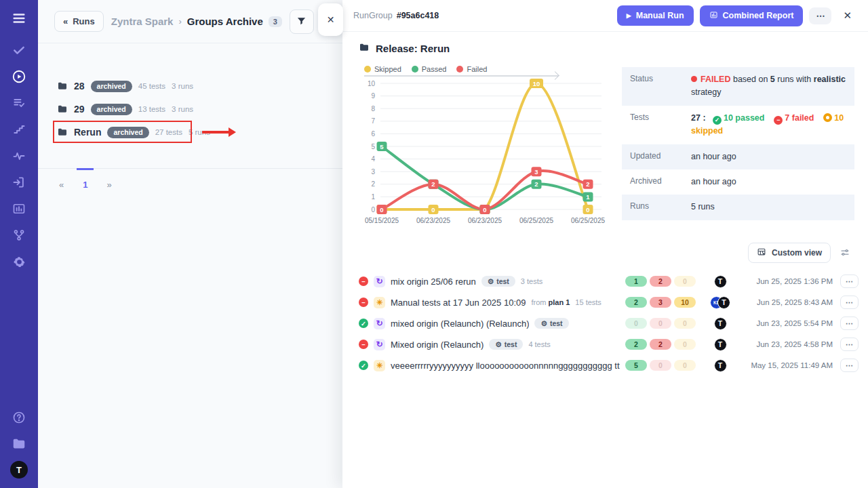 Image resolution: width=868 pixels, height=488 pixels. What do you see at coordinates (609, 344) in the screenshot?
I see `run-row: −↻Mixed origin (Relaunch)⚙test4 tests220…` at bounding box center [609, 344].